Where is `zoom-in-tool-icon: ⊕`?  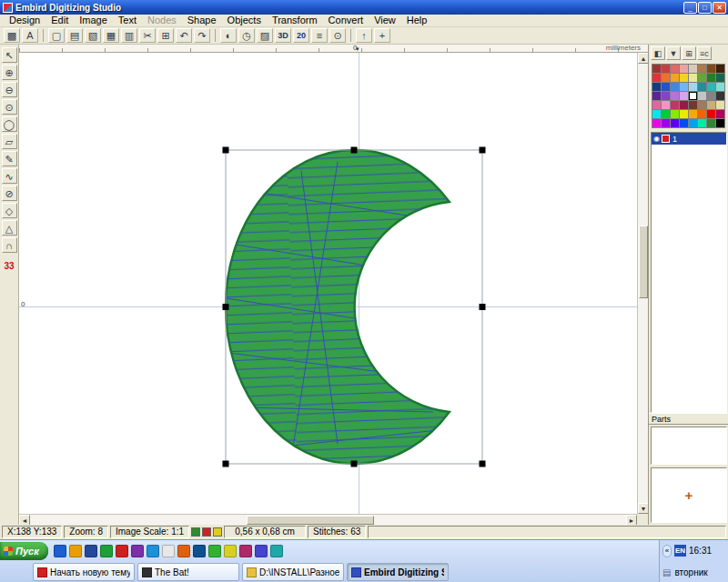 zoom-in-tool-icon: ⊕ is located at coordinates (9, 73).